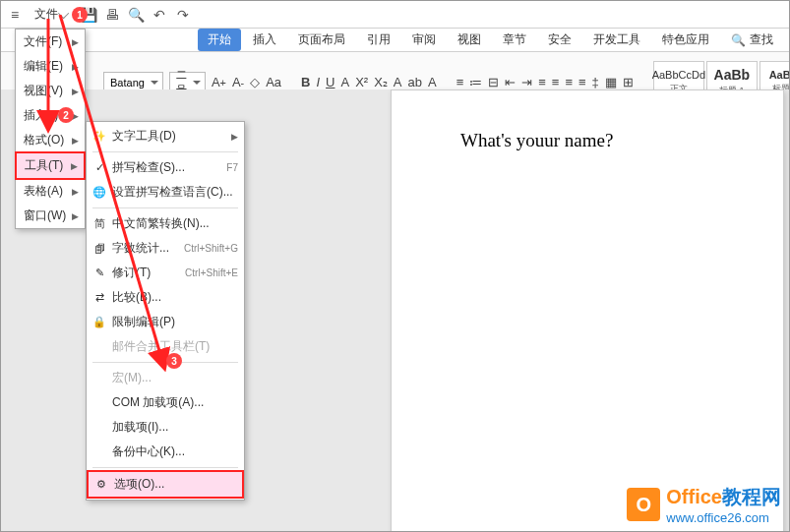 The height and width of the screenshot is (532, 790). What do you see at coordinates (50, 216) in the screenshot?
I see `menu-window: 窗口(W)▶` at bounding box center [50, 216].